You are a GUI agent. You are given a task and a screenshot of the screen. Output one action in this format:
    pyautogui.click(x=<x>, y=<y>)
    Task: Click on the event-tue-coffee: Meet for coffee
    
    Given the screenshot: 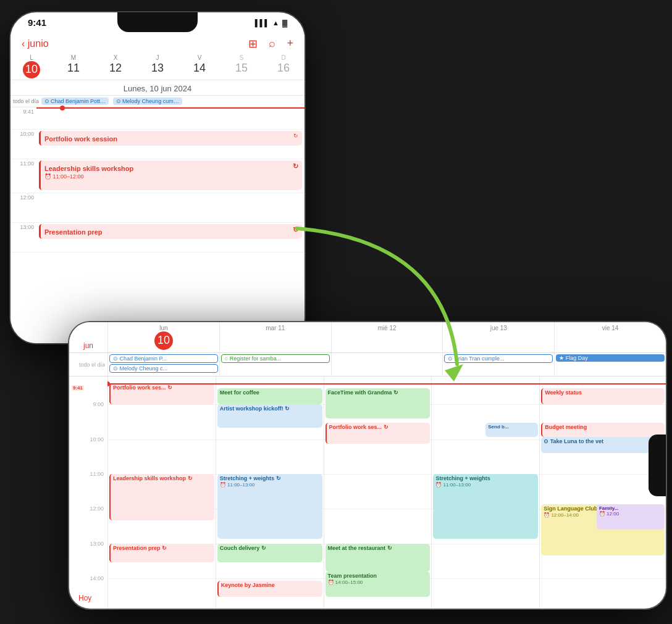 What is the action you would take?
    pyautogui.click(x=270, y=396)
    